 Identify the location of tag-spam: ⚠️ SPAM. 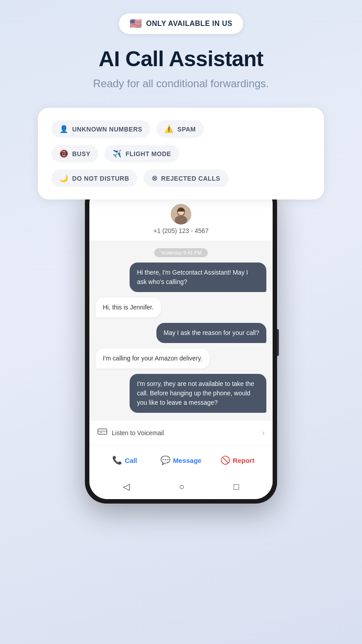
(180, 129).